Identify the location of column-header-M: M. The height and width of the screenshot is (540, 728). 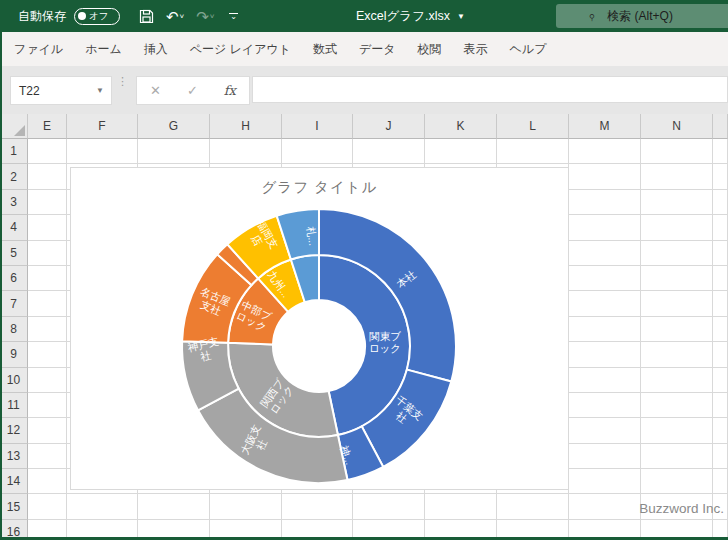
(605, 126).